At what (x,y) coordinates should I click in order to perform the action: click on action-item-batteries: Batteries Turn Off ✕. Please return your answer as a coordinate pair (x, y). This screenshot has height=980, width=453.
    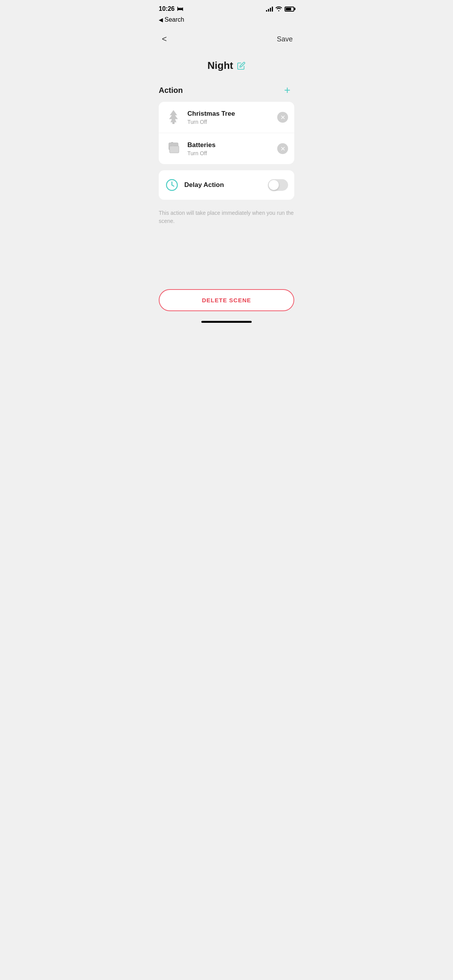
    Looking at the image, I should click on (226, 149).